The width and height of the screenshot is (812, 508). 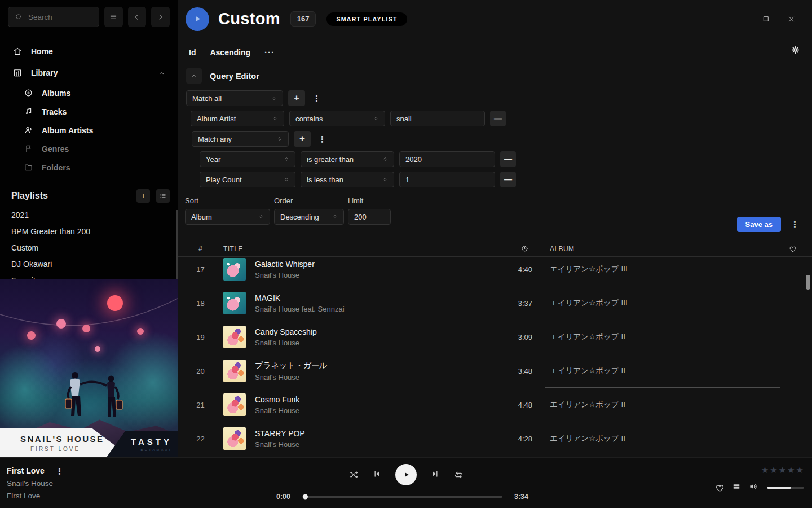 I want to click on search-input, so click(x=56, y=17).